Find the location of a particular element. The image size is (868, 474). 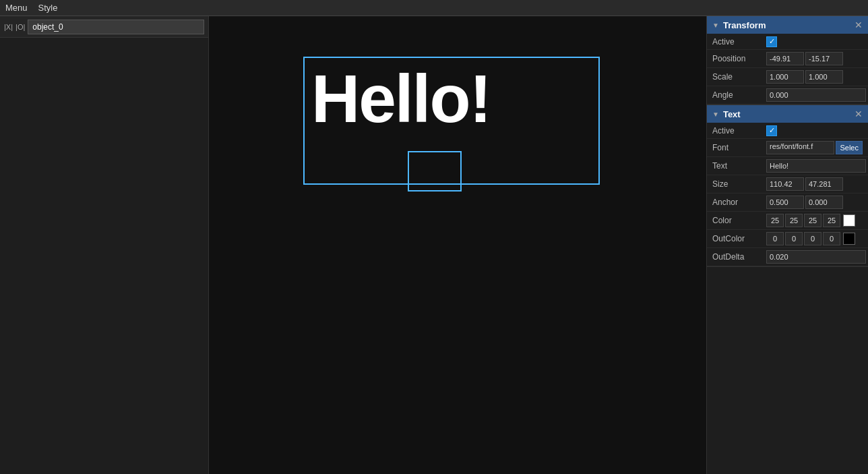

transform-position-label: Poosition is located at coordinates (739, 59).